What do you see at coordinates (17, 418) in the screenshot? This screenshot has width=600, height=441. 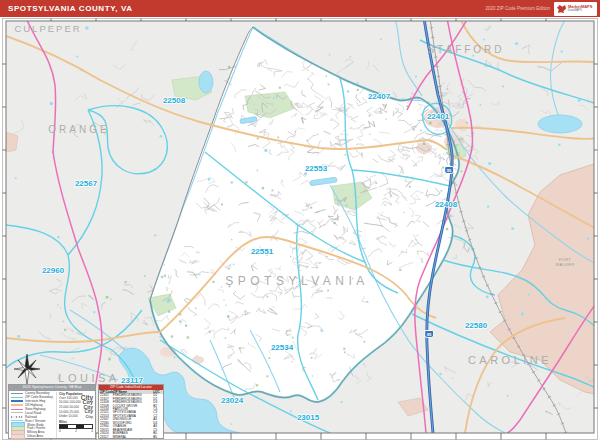 I see `rail-swatch` at bounding box center [17, 418].